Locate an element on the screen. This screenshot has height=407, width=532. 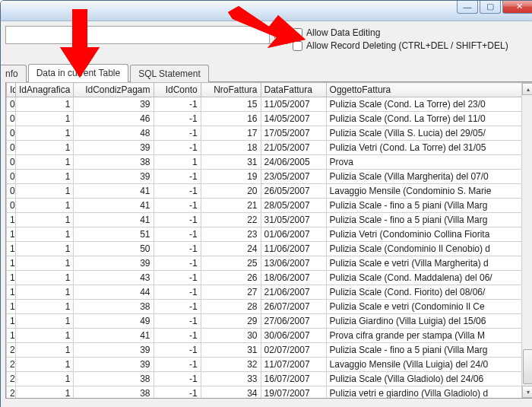
cell-idcondiz: 46 is located at coordinates (114, 119).